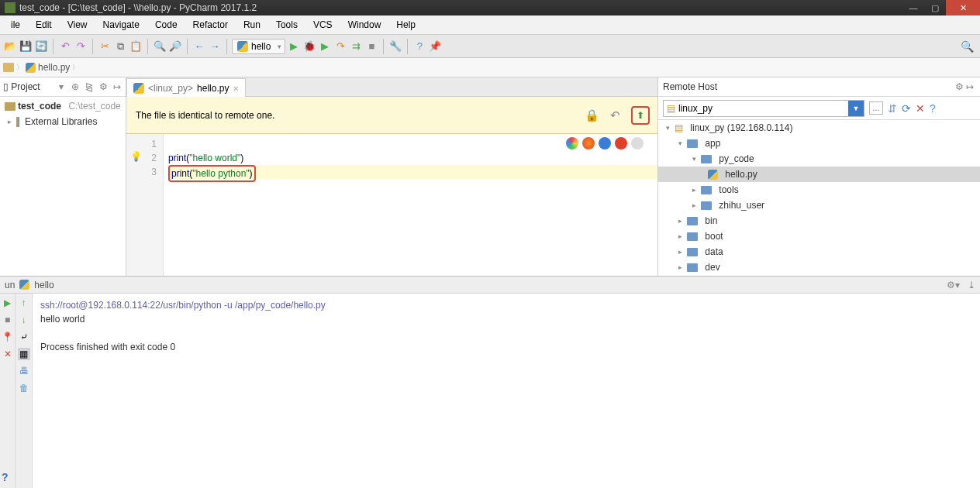  I want to click on remote-file-hello: hello.py, so click(819, 174).